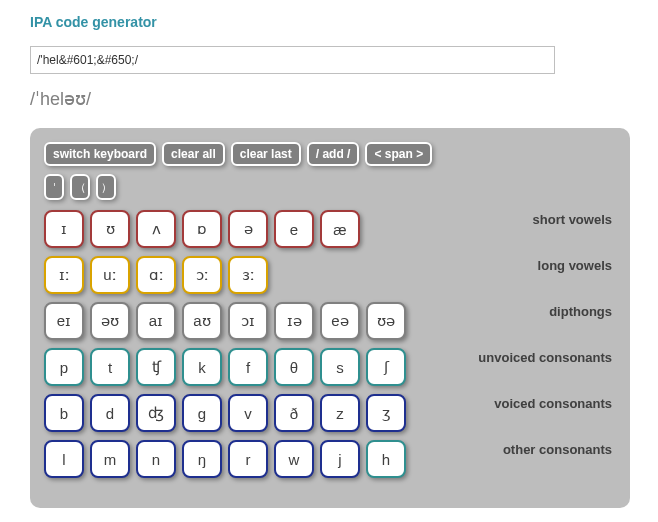 The image size is (658, 522). What do you see at coordinates (64, 367) in the screenshot?
I see `ipa-key: p` at bounding box center [64, 367].